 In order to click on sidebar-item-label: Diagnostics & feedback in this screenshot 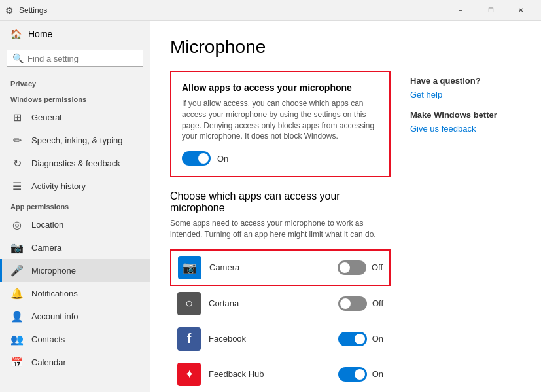, I will do `click(76, 164)`.